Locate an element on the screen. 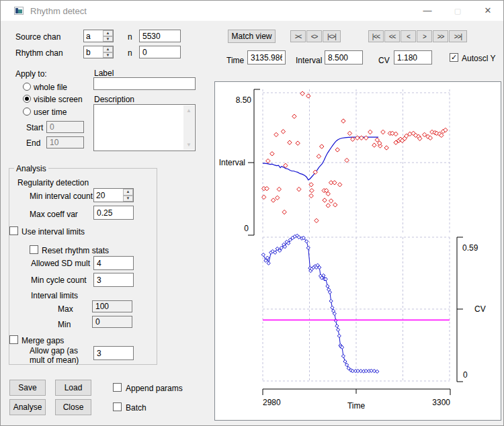  svg-text: CV is located at coordinates (480, 309).